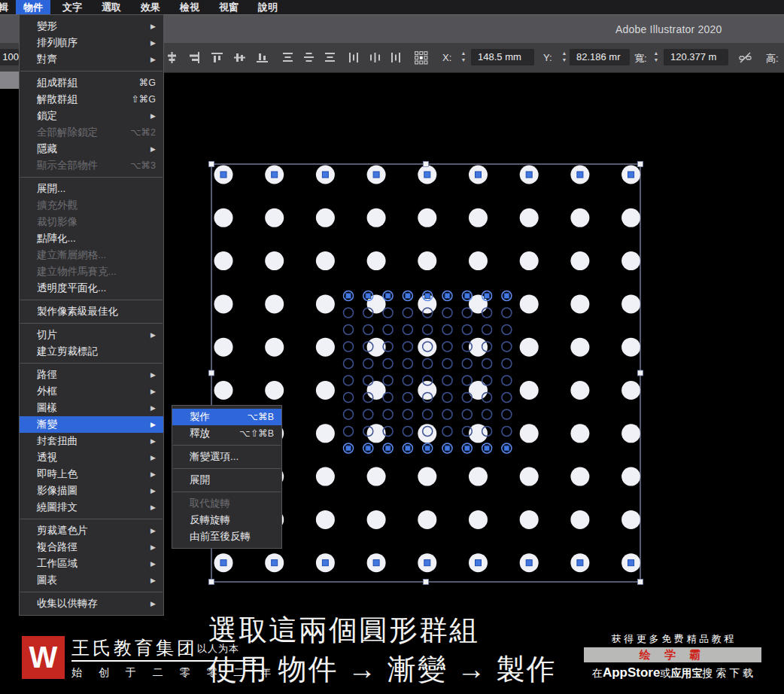 This screenshot has width=784, height=694. What do you see at coordinates (92, 441) in the screenshot?
I see `object-menu-item-28: 封套扭曲▶` at bounding box center [92, 441].